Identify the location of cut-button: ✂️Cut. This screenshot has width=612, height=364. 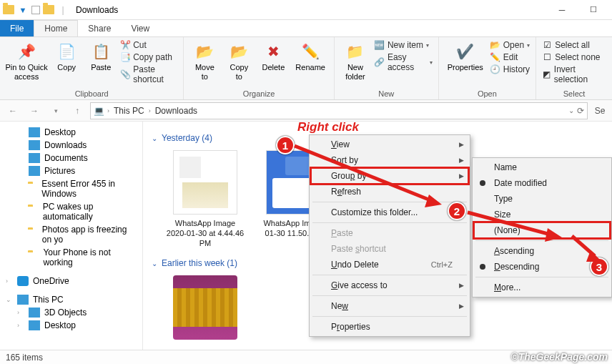
(149, 45).